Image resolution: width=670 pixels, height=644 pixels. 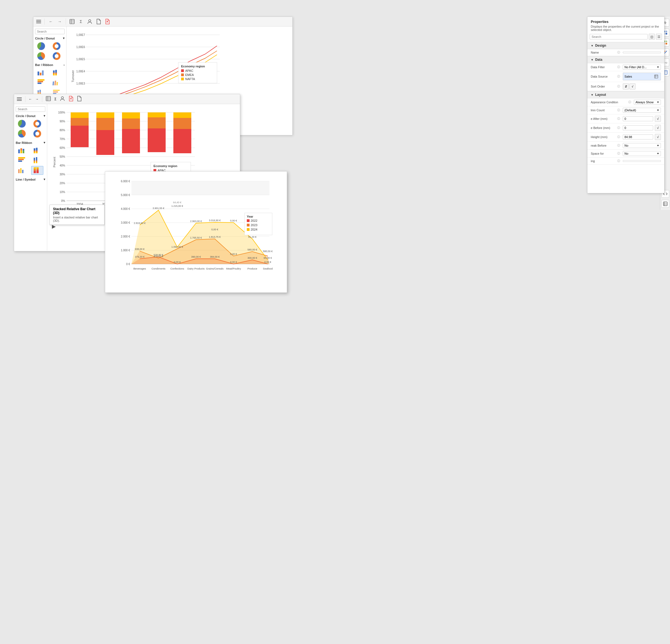 What do you see at coordinates (626, 46) in the screenshot?
I see `design-section-header: ▼ Design` at bounding box center [626, 46].